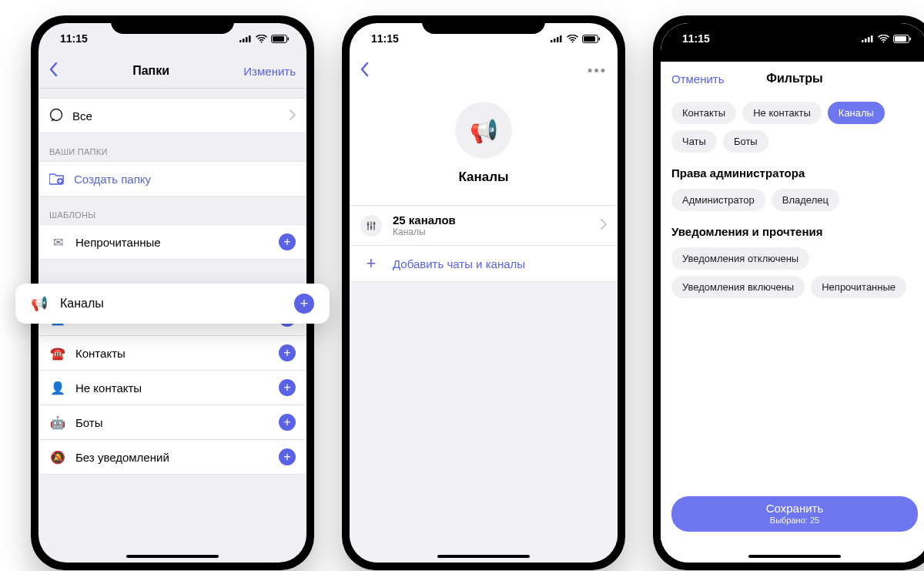 This screenshot has height=571, width=924. What do you see at coordinates (58, 388) in the screenshot?
I see `person-silhouette-icon: 👤` at bounding box center [58, 388].